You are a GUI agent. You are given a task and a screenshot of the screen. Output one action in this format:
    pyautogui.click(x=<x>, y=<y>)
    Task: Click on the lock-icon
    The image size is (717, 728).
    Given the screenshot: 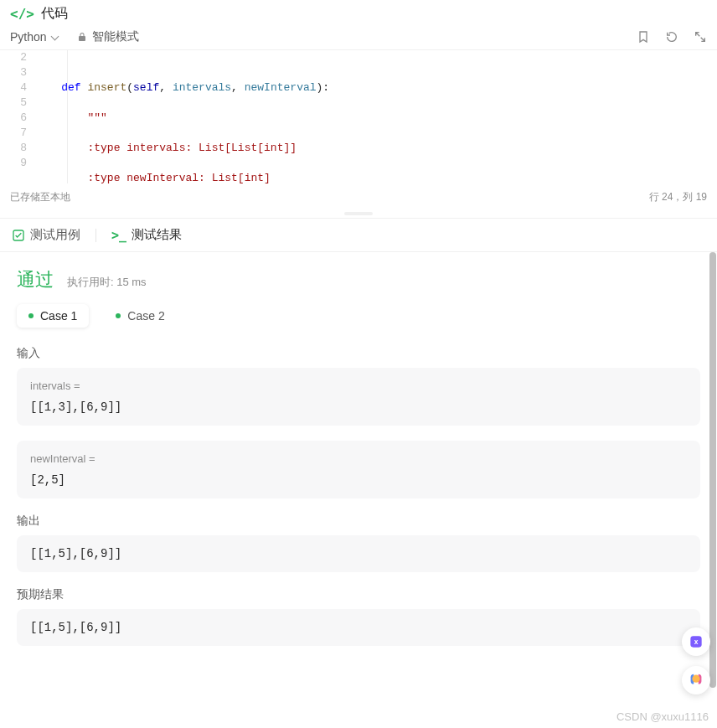 What is the action you would take?
    pyautogui.click(x=82, y=37)
    